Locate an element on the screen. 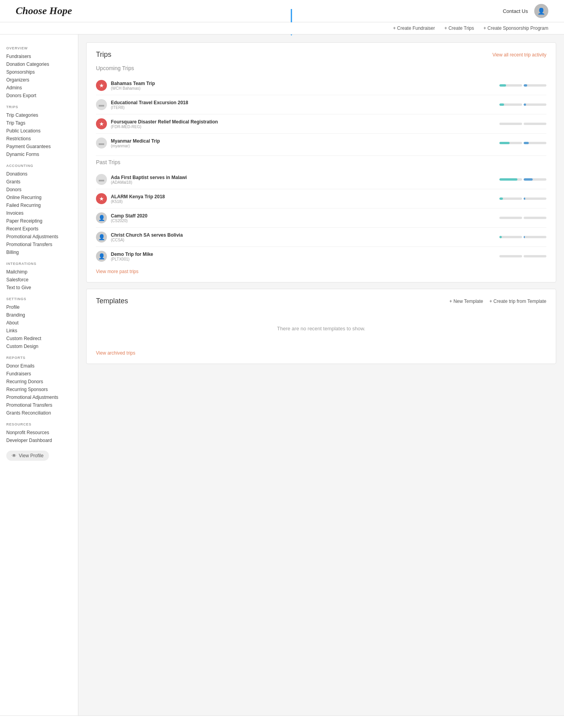  view-archived-trips-link: View archived trips is located at coordinates (116, 353).